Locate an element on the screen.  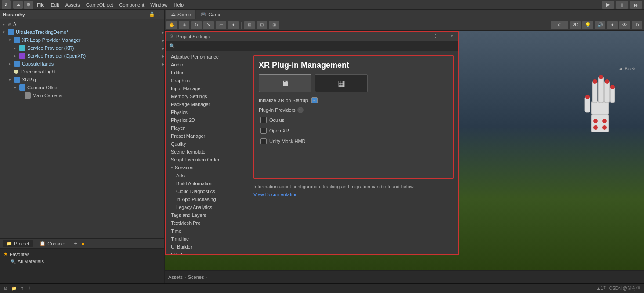
hierarchy-lock-icon: 🔒 is located at coordinates (152, 14).